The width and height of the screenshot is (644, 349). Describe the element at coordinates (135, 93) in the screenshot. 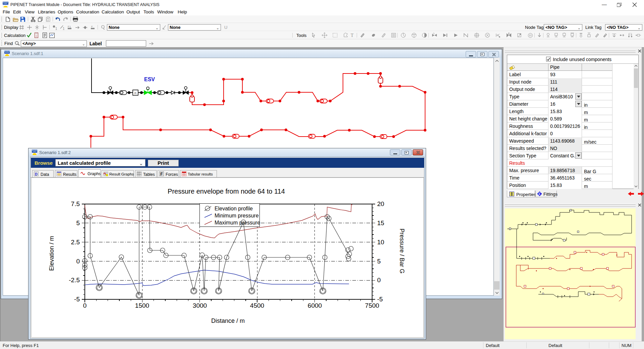

I see `svg-text: R` at that location.